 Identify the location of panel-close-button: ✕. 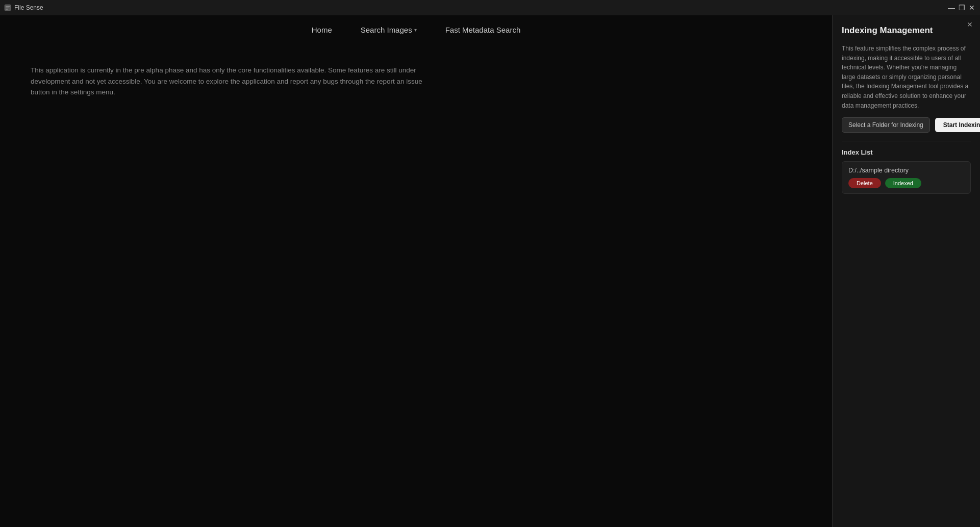
(970, 24).